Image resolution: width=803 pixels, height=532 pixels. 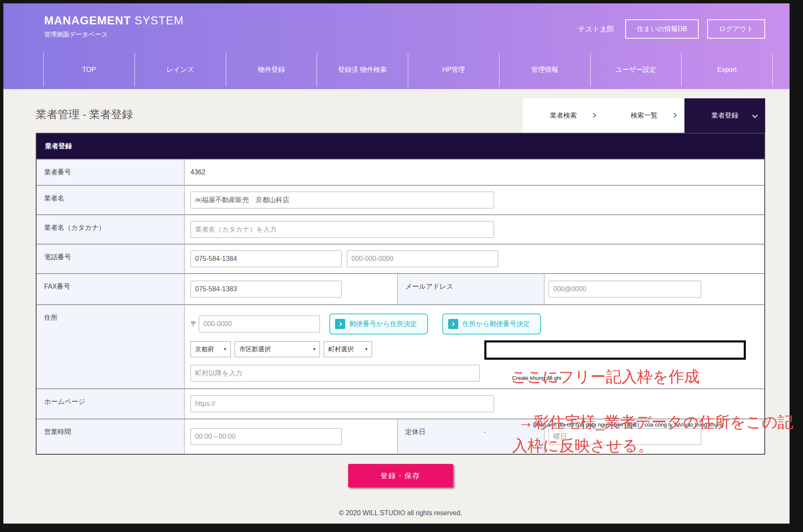 I want to click on logout-button: ログアウト, so click(x=736, y=29).